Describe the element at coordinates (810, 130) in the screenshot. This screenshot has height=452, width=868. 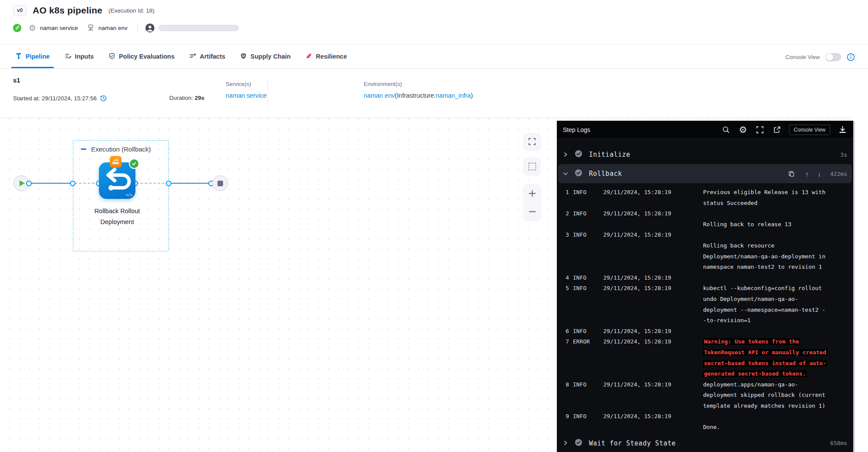
I see `console-view-button: Console View` at that location.